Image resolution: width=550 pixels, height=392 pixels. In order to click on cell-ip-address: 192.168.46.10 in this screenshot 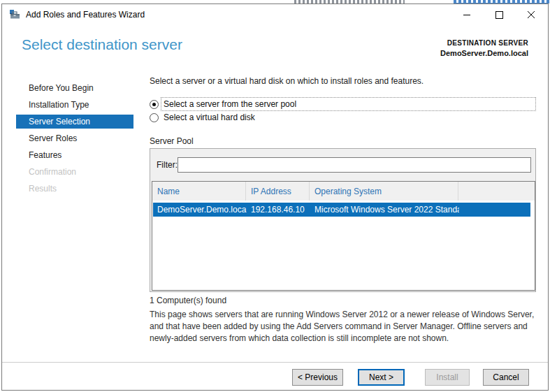, I will do `click(278, 210)`.